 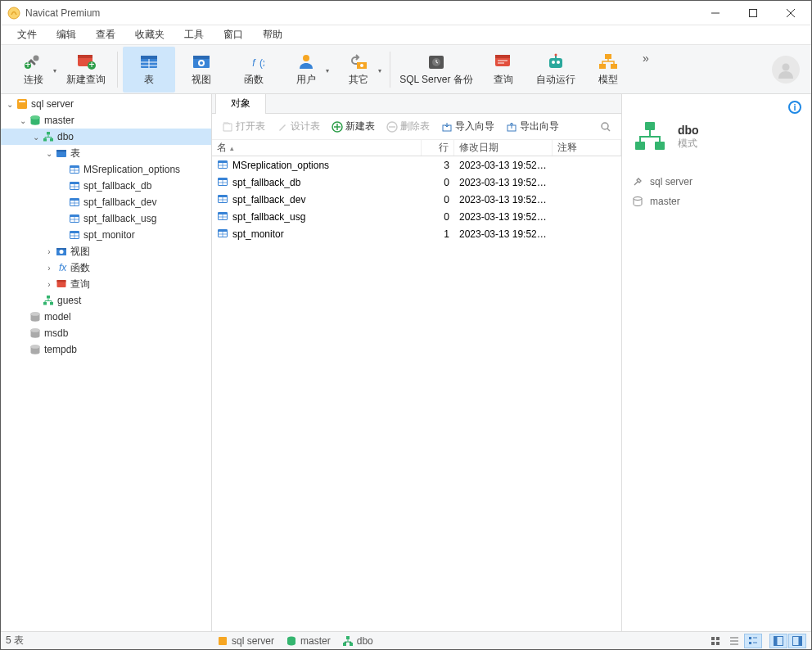 I want to click on panel-left-icon, so click(x=778, y=641).